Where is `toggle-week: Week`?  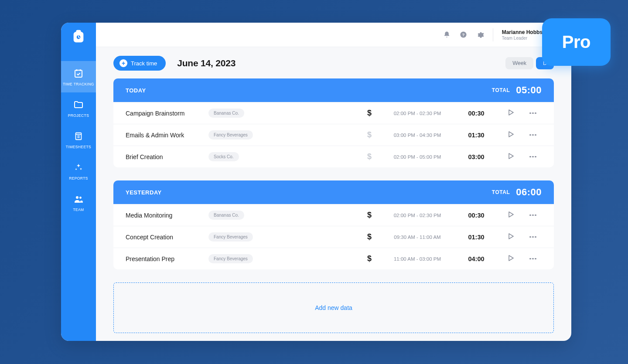
toggle-week: Week is located at coordinates (519, 63).